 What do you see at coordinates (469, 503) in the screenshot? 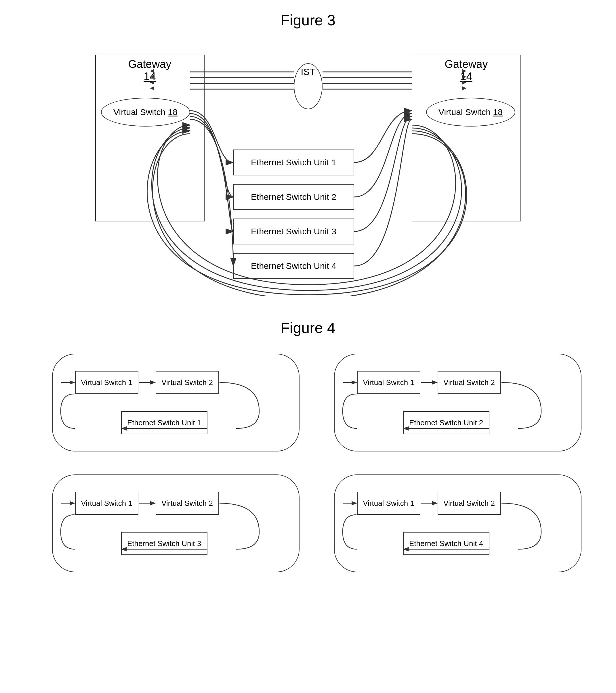
I see `fig4-unit4-vs2: Virtual Switch 2` at bounding box center [469, 503].